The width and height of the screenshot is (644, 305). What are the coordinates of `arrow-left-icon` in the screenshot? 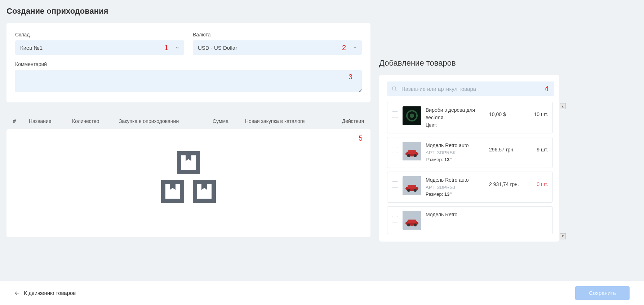 It's located at (17, 293).